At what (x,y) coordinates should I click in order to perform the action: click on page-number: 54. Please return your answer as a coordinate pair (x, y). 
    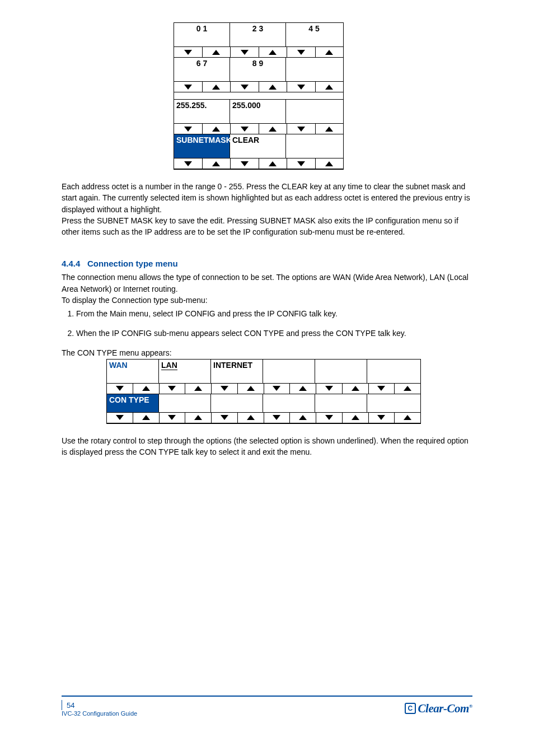
    Looking at the image, I should click on (100, 705).